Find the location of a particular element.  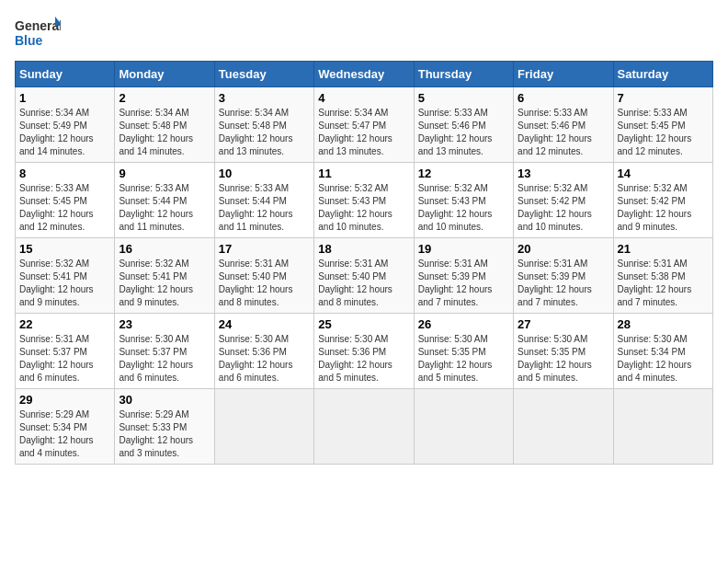

logo-svg: General Blue is located at coordinates (38, 33).